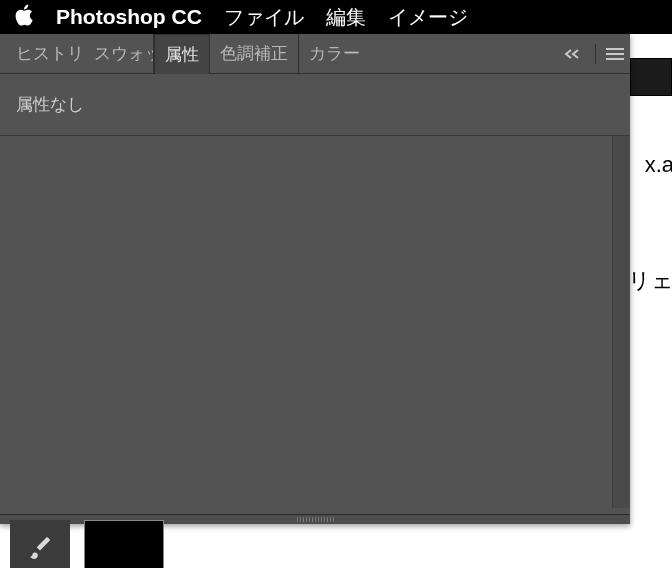 This screenshot has height=568, width=672. Describe the element at coordinates (651, 301) in the screenshot. I see `background-right-strip: x.a リェ` at that location.